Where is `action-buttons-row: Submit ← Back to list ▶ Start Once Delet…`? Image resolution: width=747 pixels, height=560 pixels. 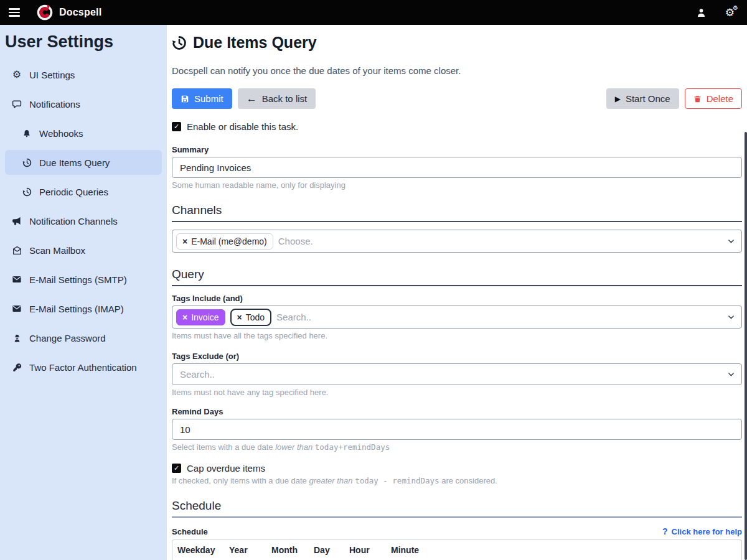
action-buttons-row: Submit ← Back to list ▶ Start Once Delet… is located at coordinates (457, 98).